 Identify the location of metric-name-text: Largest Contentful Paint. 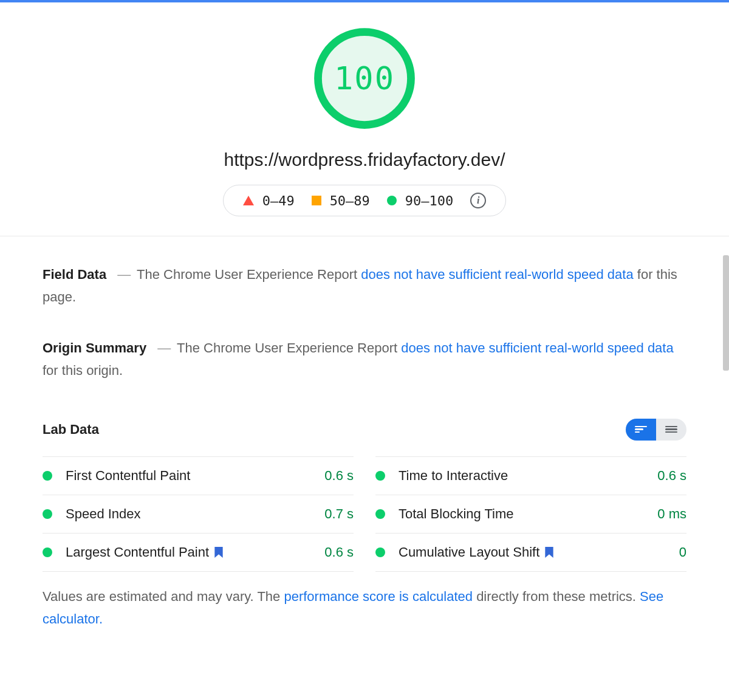
(137, 552).